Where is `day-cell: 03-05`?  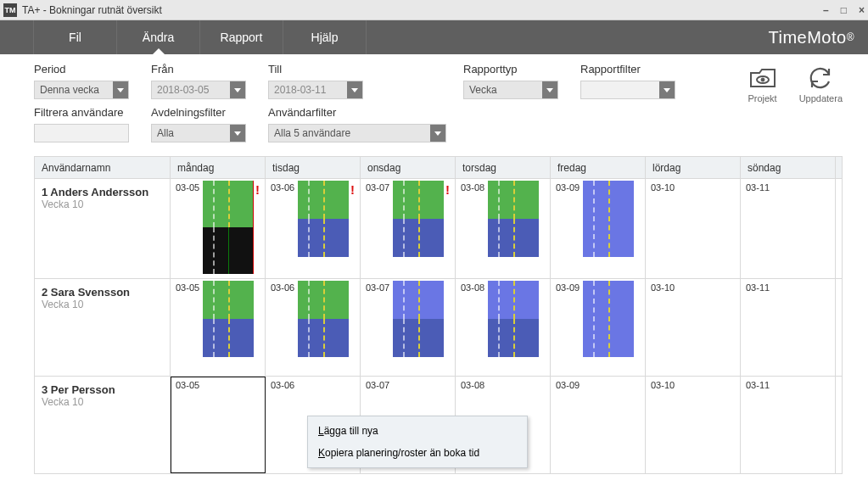
day-cell: 03-05 is located at coordinates (218, 327).